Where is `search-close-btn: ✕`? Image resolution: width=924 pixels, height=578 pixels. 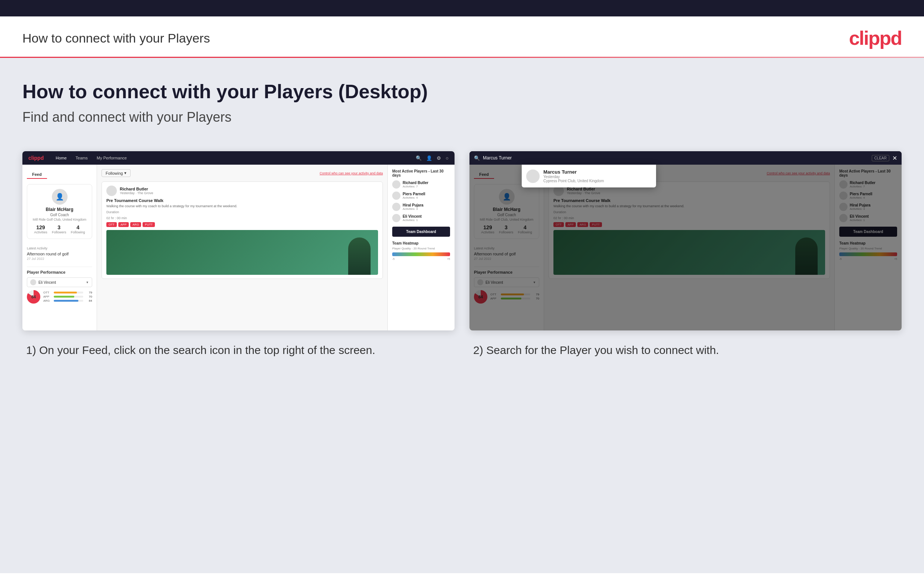 search-close-btn: ✕ is located at coordinates (895, 158).